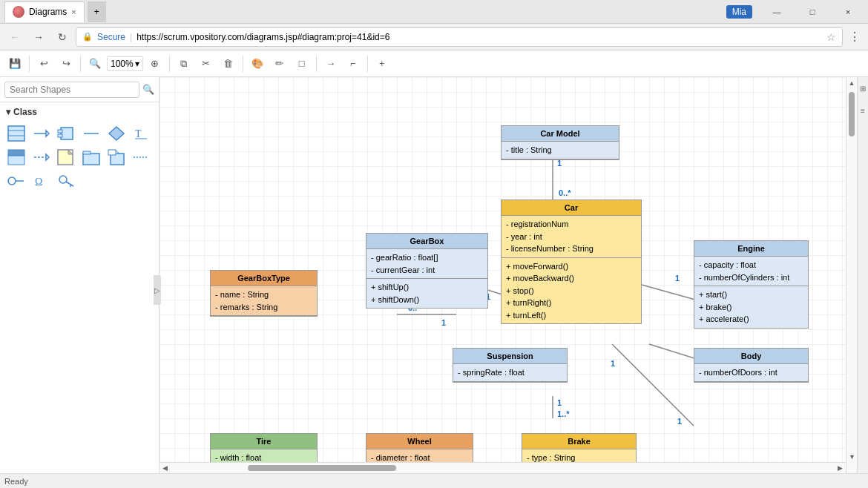 The height and width of the screenshot is (488, 868). What do you see at coordinates (72, 90) in the screenshot?
I see `search-input` at bounding box center [72, 90].